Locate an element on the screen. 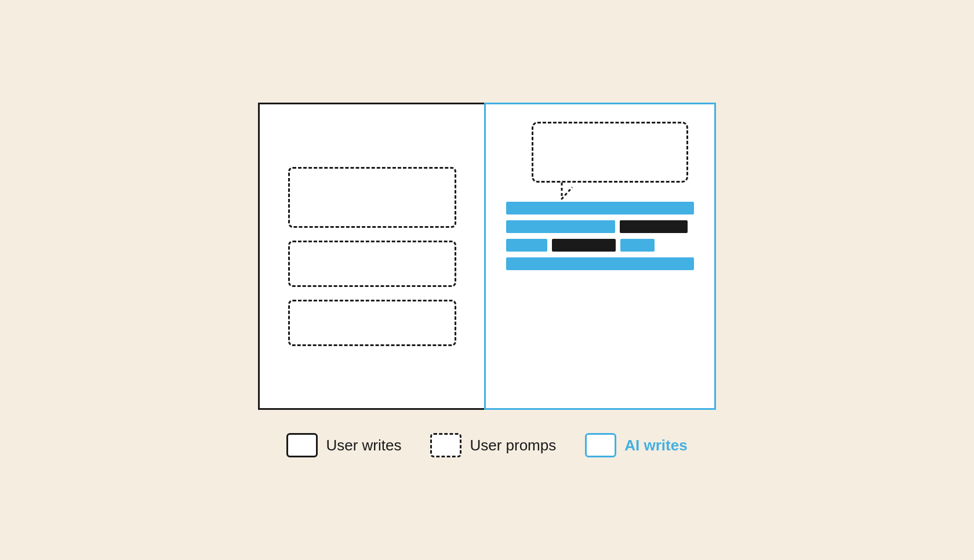 This screenshot has width=974, height=560. legend: User writes User promps AI writes is located at coordinates (487, 445).